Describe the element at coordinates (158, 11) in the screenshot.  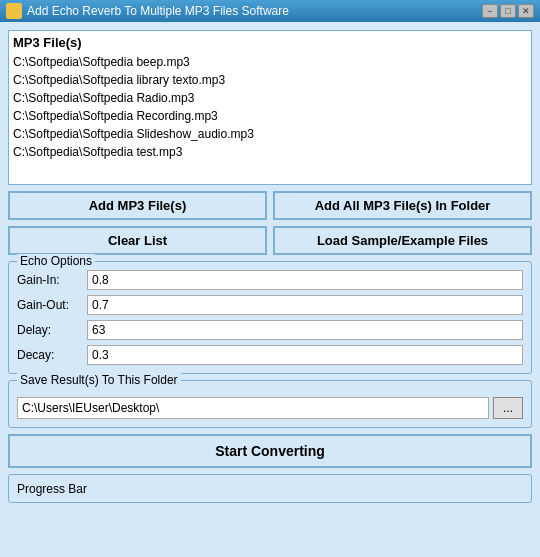
I see `title-text: Add Echo Reverb To Multiple MP3 Files So…` at that location.